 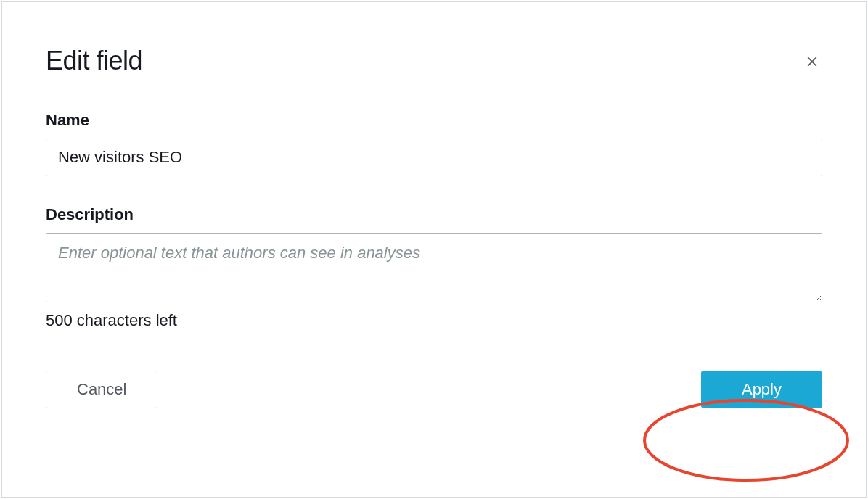 I want to click on description-label: Description, so click(x=434, y=215).